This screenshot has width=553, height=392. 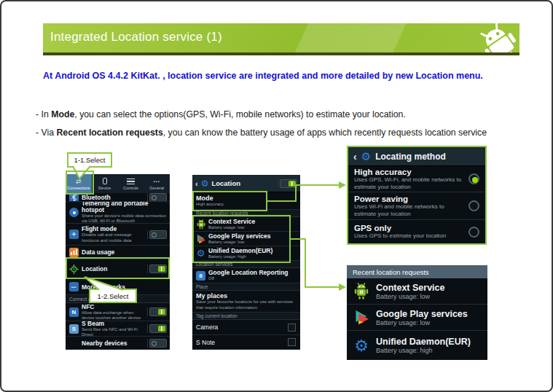 I want to click on row-unified-daemon: ⚙ Unified Daemon(EUR) Battery usage: hig…, so click(x=246, y=254).